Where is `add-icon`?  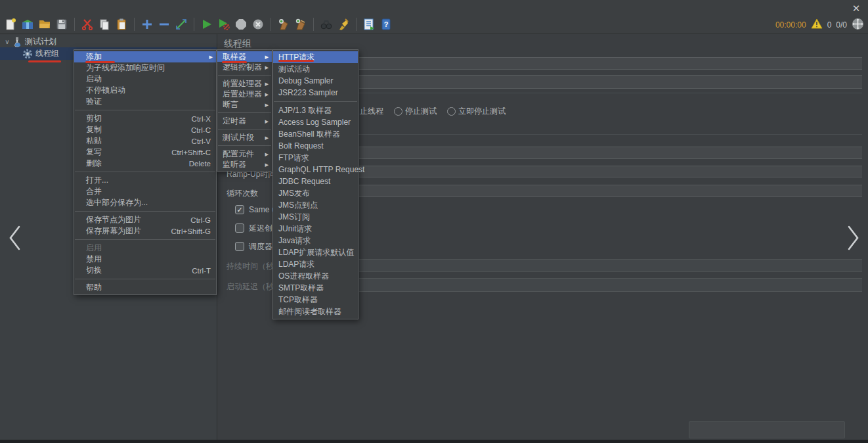
add-icon is located at coordinates (147, 24).